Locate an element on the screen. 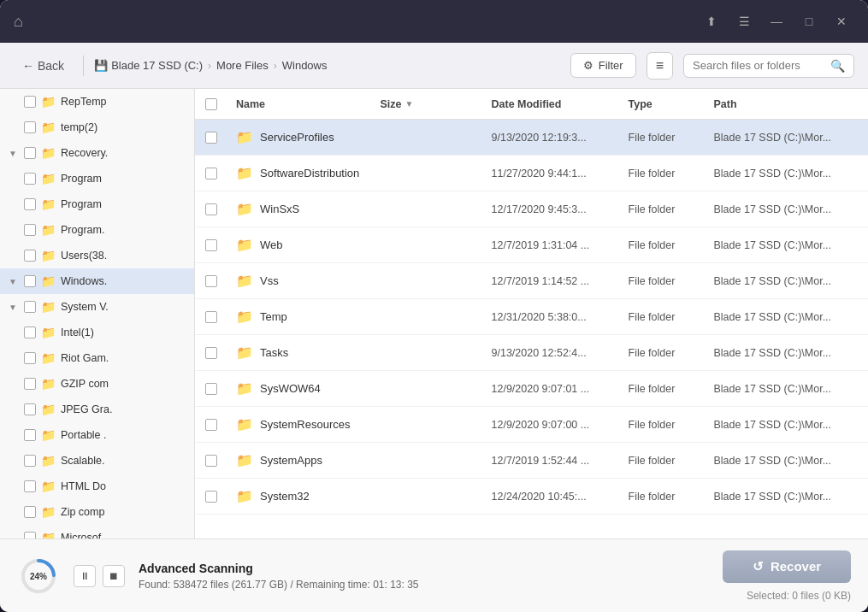 The height and width of the screenshot is (612, 868). sidebar-item: ▼ 📁 Recovery. is located at coordinates (97, 153).